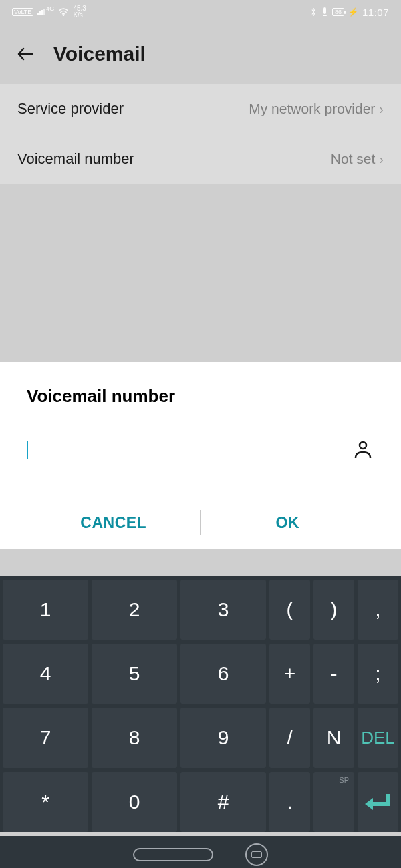 This screenshot has height=868, width=401. What do you see at coordinates (334, 738) in the screenshot?
I see `key-n: N` at bounding box center [334, 738].